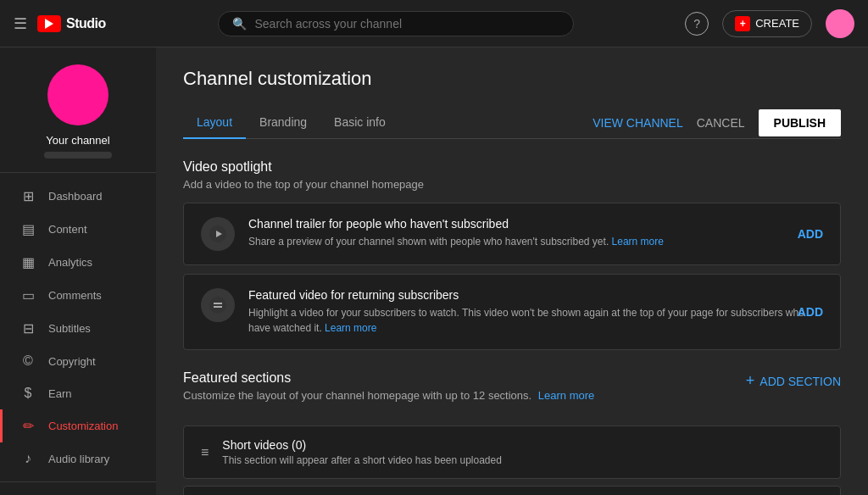 The height and width of the screenshot is (495, 868). Describe the element at coordinates (20, 24) in the screenshot. I see `hamburger-icon: ☰` at that location.